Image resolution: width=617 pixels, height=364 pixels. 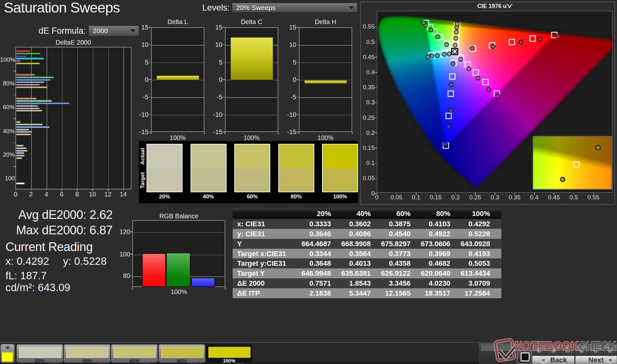 What do you see at coordinates (547, 346) in the screenshot?
I see `svg-text: NOTEBOOK` at bounding box center [547, 346].